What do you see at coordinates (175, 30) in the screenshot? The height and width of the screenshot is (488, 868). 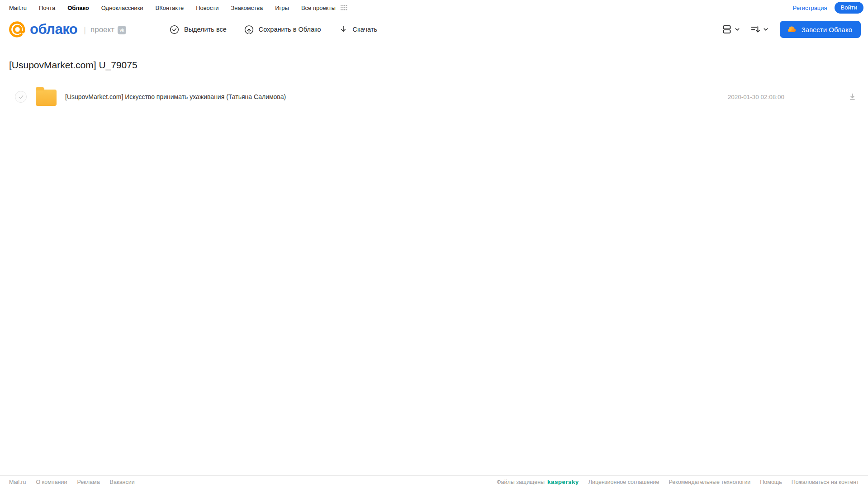 I see `check-circle-icon` at bounding box center [175, 30].